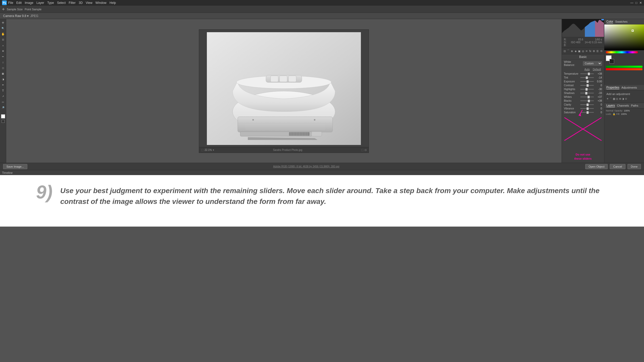  Describe the element at coordinates (597, 167) in the screenshot. I see `open-object-button: Open Object` at that location.